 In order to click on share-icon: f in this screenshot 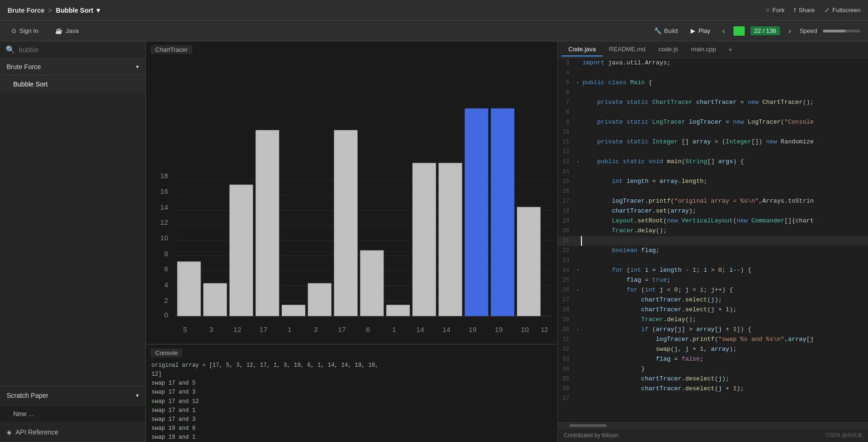, I will do `click(795, 10)`.